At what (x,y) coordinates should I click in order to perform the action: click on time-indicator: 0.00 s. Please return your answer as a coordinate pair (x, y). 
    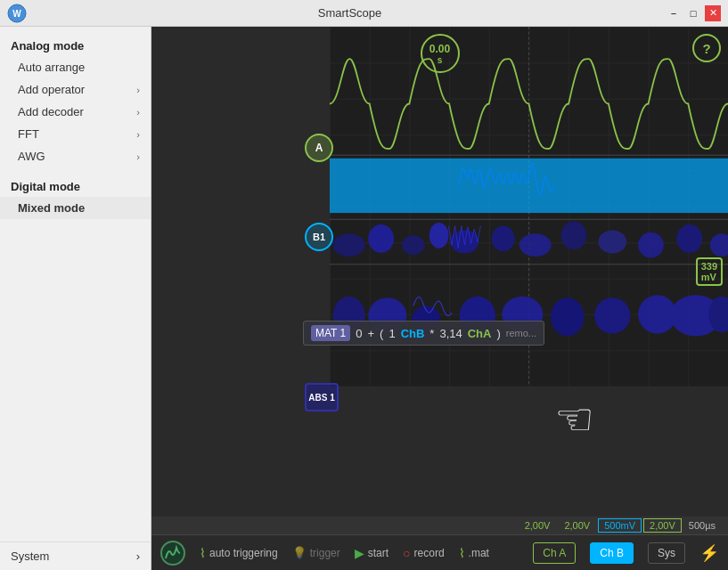
    Looking at the image, I should click on (440, 53).